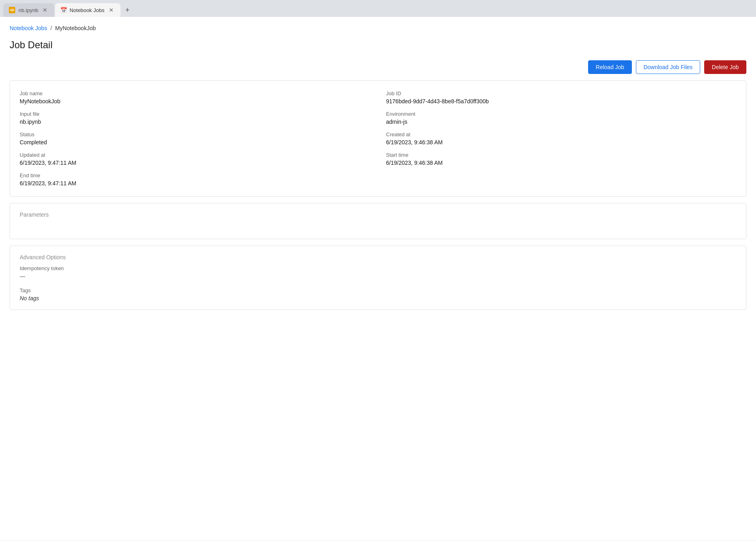 The height and width of the screenshot is (541, 756). I want to click on field-input-file-value: nb.ipynb, so click(195, 122).